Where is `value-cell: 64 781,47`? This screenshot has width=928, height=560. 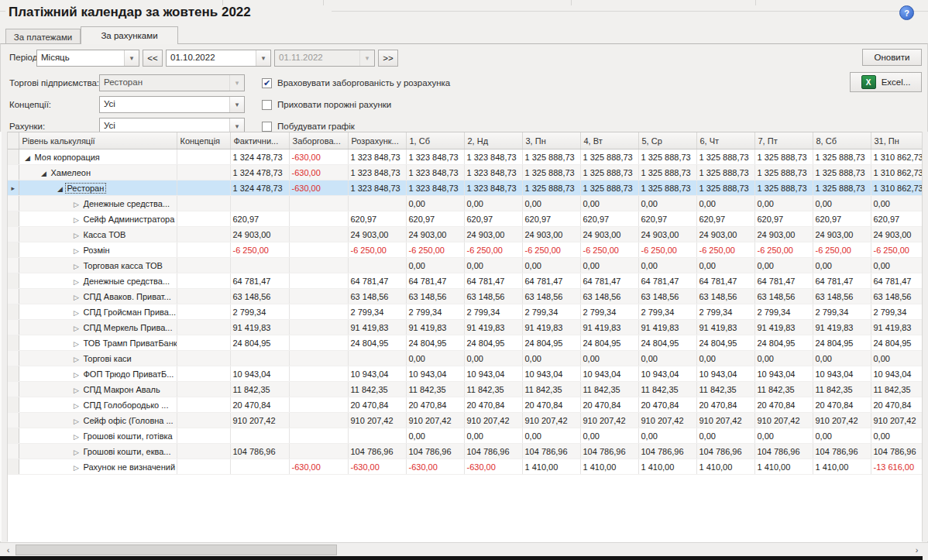
value-cell: 64 781,47 is located at coordinates (493, 281).